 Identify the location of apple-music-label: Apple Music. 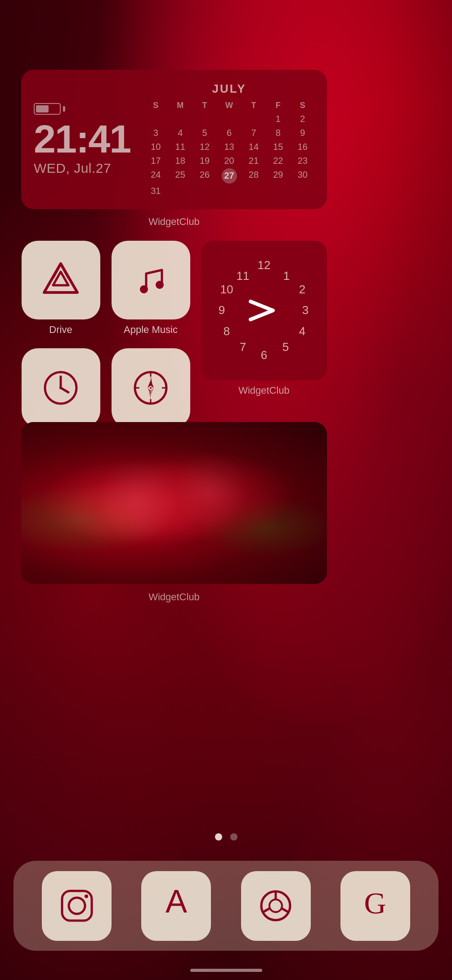
(151, 330).